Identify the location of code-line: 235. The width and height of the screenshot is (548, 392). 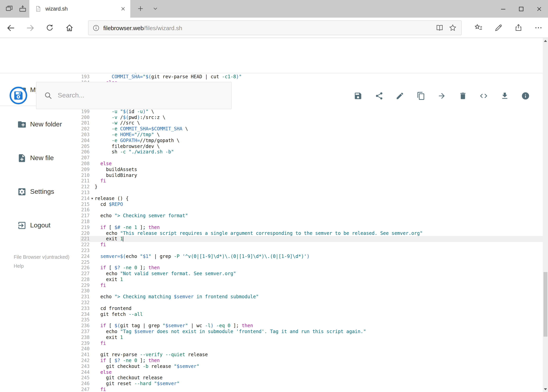
(311, 320).